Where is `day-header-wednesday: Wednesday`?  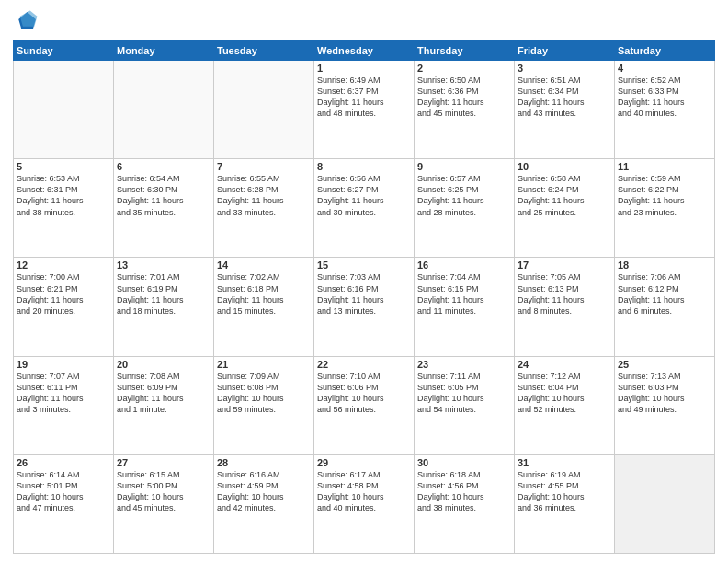 day-header-wednesday: Wednesday is located at coordinates (364, 52).